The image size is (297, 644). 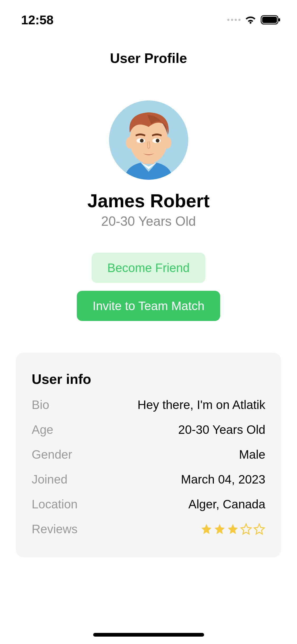 What do you see at coordinates (148, 479) in the screenshot?
I see `info-row-joined: Joined March 04, 2023` at bounding box center [148, 479].